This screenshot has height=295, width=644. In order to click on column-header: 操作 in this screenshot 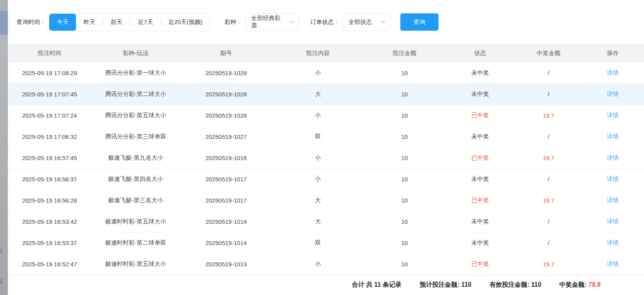, I will do `click(613, 53)`.